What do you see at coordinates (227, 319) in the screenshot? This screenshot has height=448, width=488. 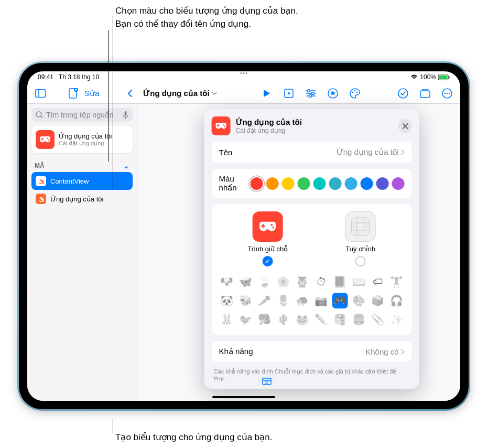 I see `icon-grid-cell: 🐰` at bounding box center [227, 319].